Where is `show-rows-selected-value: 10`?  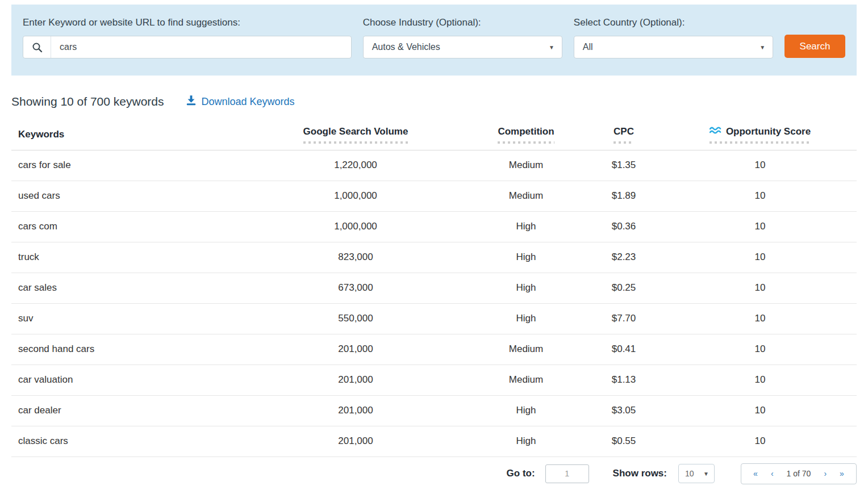 show-rows-selected-value: 10 is located at coordinates (690, 474).